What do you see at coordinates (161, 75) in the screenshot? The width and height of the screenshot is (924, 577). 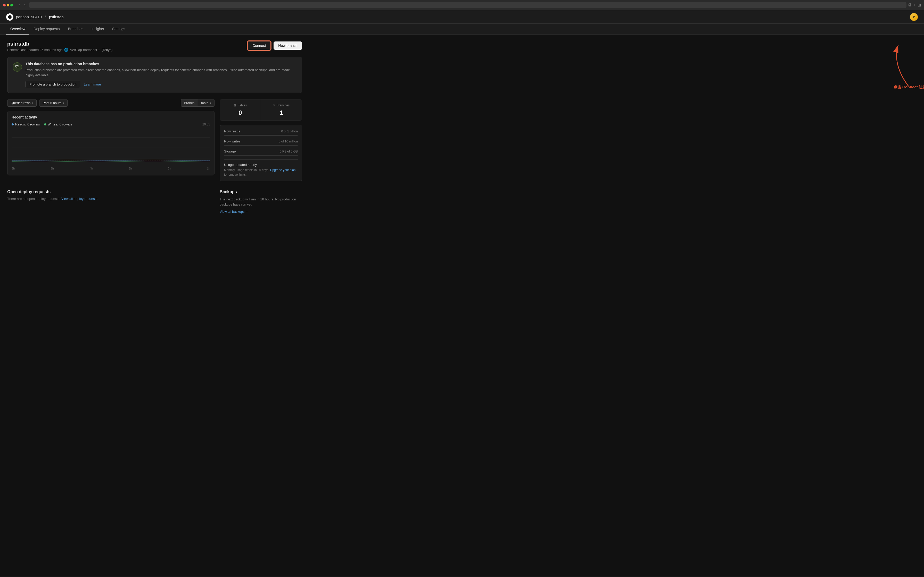 I see `alert-body: This database has no production branches…` at bounding box center [161, 75].